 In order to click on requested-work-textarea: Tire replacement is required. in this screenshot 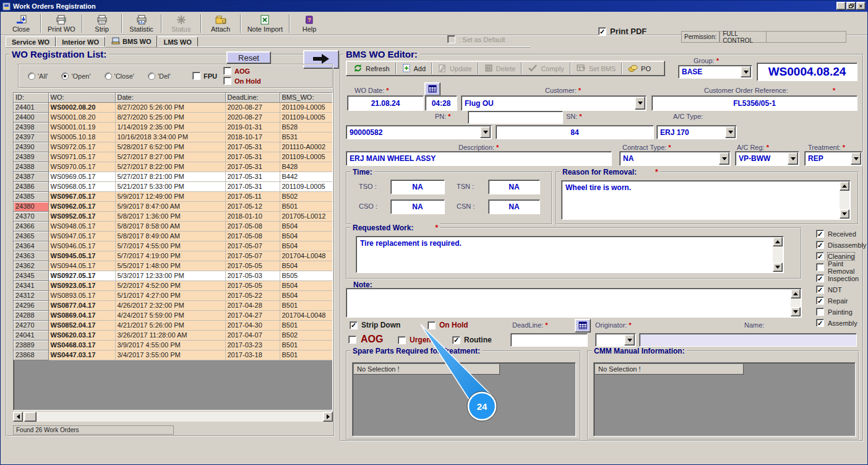, I will do `click(570, 254)`.